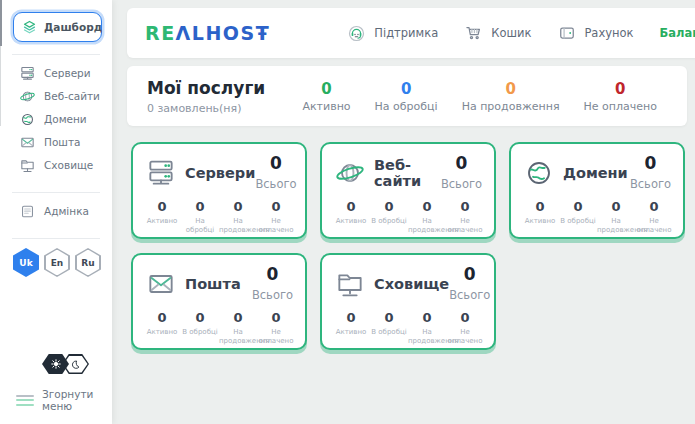  Describe the element at coordinates (66, 211) in the screenshot. I see `sidebar-item-admin: Адмінка` at that location.